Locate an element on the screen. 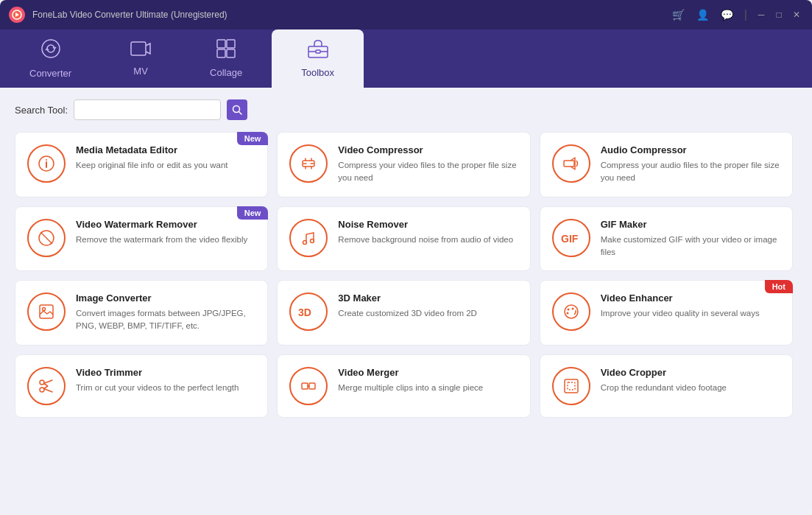 This screenshot has height=515, width=812. tool-card-video-enhancer: Hot Video Enhancer Improve your video qu… is located at coordinates (666, 312).